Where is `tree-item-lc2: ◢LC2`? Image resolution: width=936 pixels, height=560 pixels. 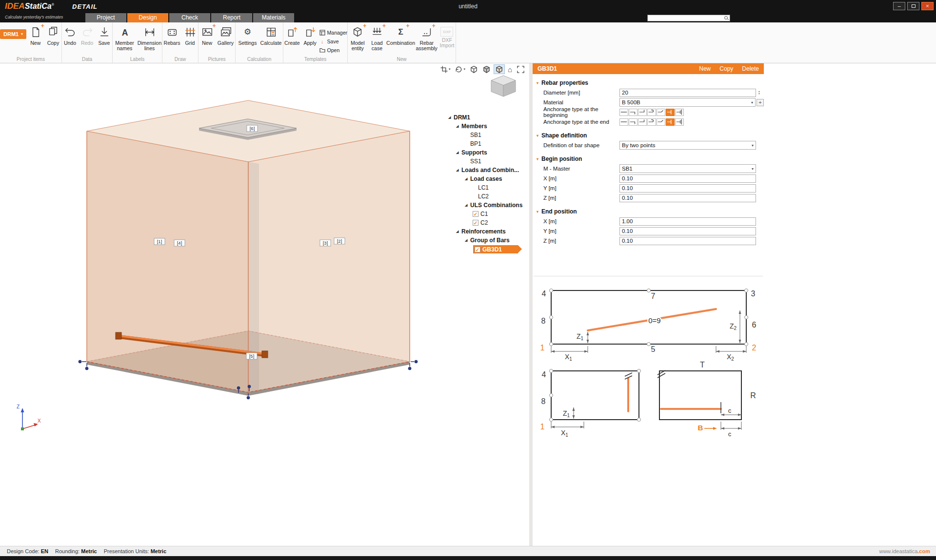 tree-item-lc2: ◢LC2 is located at coordinates (487, 196).